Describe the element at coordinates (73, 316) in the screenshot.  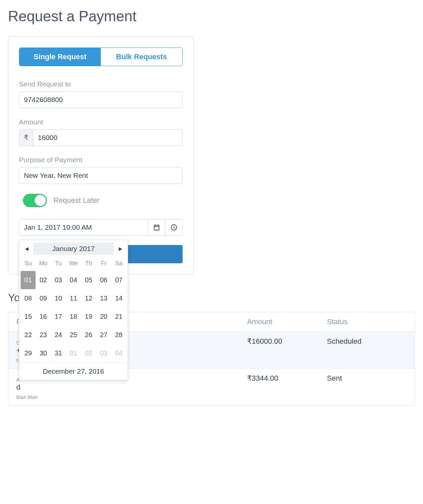
I see `calendar-days-grid: 0102030405060708091011121314151617181920…` at that location.